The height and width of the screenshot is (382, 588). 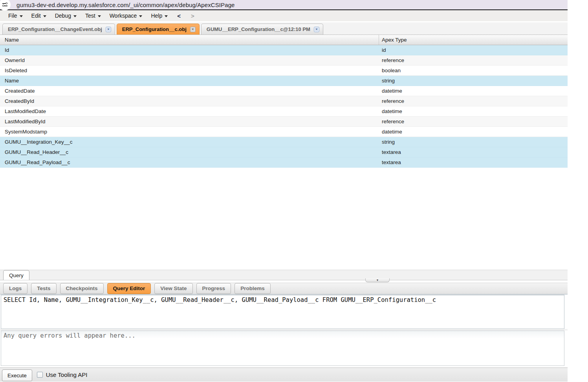 What do you see at coordinates (284, 50) in the screenshot?
I see `table-row: Idid` at bounding box center [284, 50].